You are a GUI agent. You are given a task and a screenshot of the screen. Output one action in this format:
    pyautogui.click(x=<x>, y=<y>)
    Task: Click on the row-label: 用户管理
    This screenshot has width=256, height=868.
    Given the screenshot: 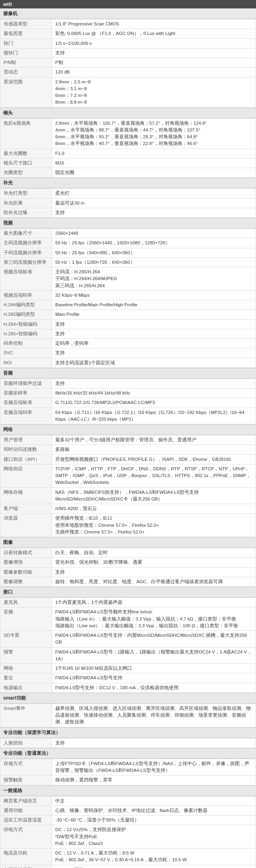 What is the action you would take?
    pyautogui.click(x=26, y=440)
    